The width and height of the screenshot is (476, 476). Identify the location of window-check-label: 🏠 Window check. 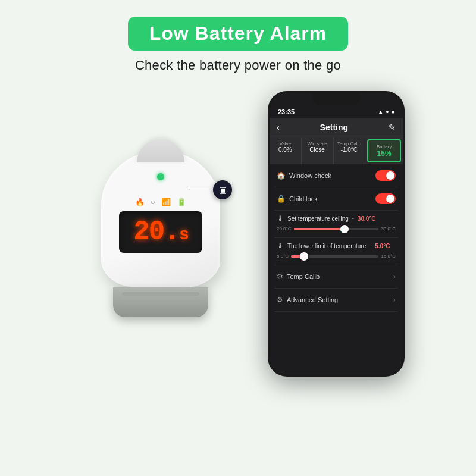
(304, 176).